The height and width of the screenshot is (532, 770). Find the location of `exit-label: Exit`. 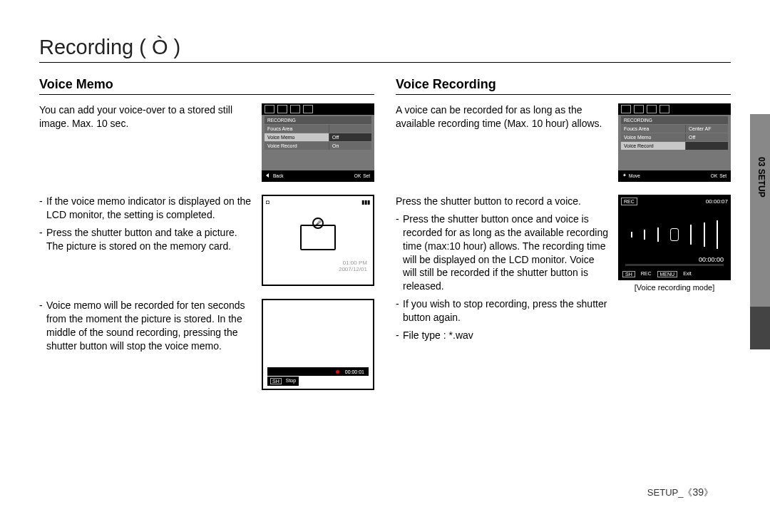

exit-label: Exit is located at coordinates (687, 274).